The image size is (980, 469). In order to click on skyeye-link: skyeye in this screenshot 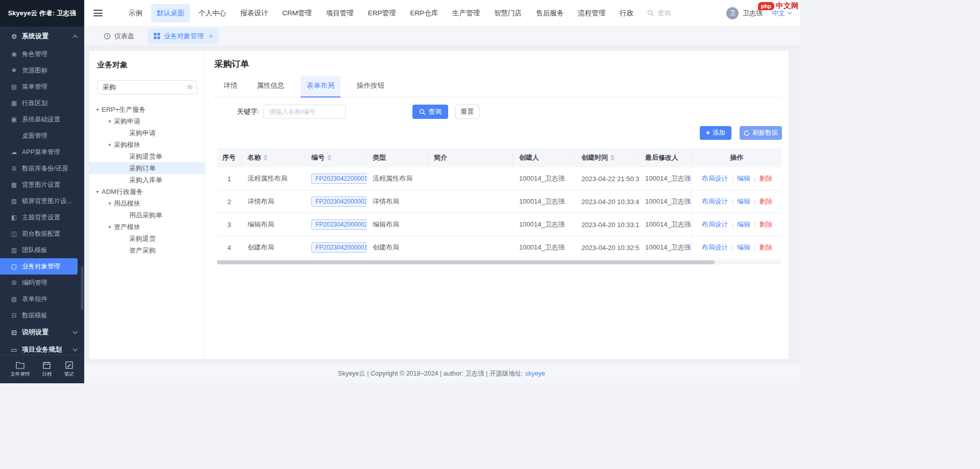, I will do `click(535, 374)`.